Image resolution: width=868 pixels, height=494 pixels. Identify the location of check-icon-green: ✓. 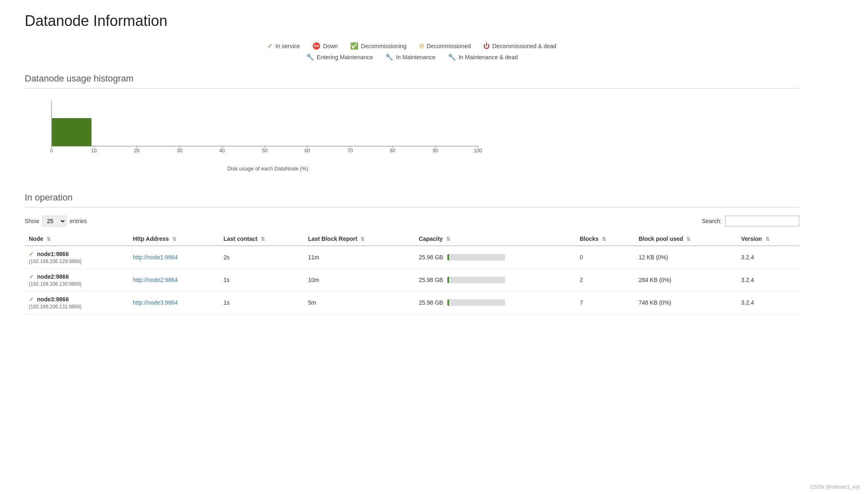
(270, 46).